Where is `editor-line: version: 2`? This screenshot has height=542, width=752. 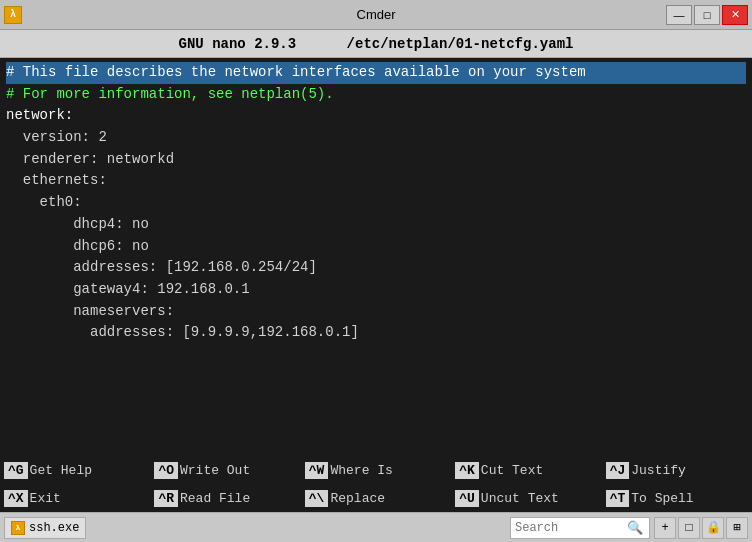 editor-line: version: 2 is located at coordinates (376, 138).